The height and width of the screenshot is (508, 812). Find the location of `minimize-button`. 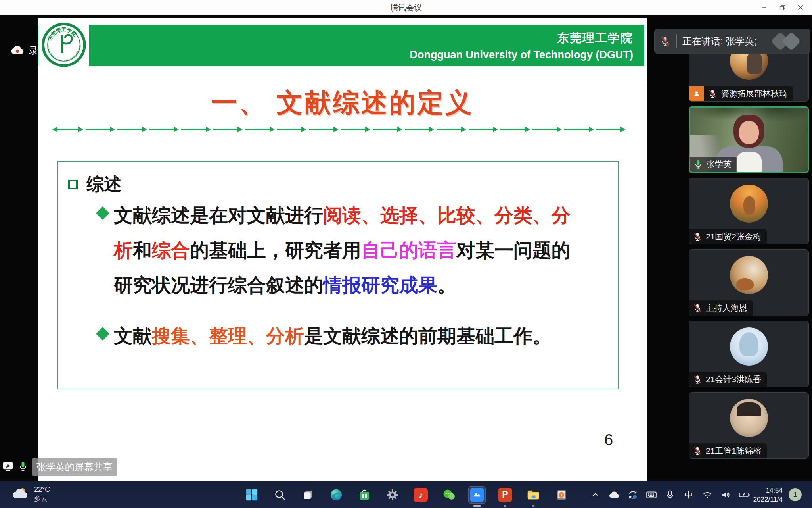

minimize-button is located at coordinates (764, 8).